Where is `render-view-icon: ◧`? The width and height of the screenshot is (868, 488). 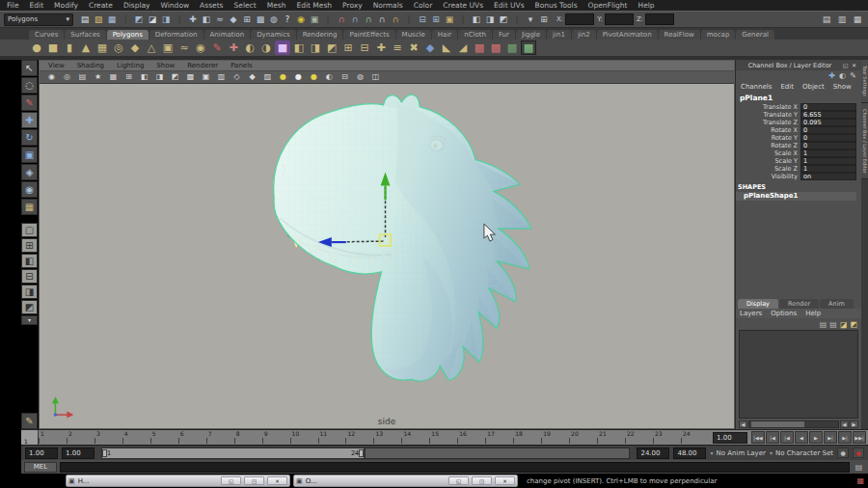 render-view-icon: ◧ is located at coordinates (476, 19).